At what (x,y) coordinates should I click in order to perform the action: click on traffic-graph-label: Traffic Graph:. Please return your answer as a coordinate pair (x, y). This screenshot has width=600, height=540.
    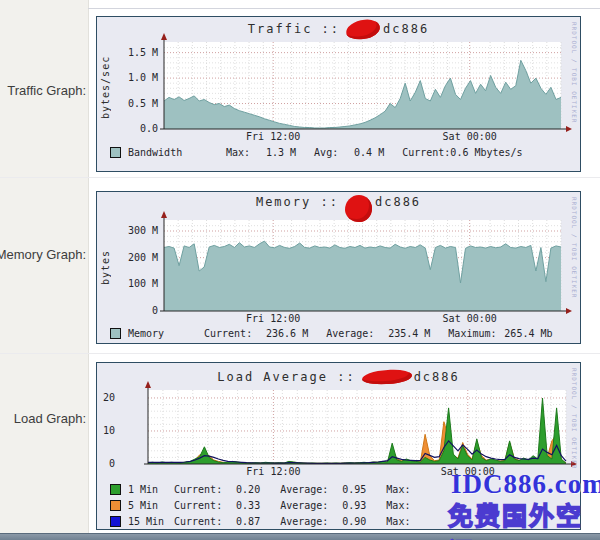
    Looking at the image, I should click on (46, 90).